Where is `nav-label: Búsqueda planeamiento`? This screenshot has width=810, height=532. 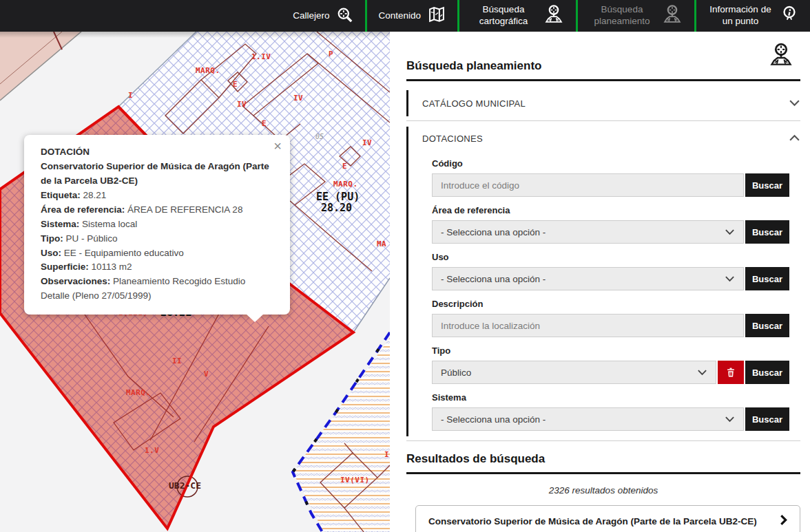
nav-label: Búsqueda planeamiento is located at coordinates (622, 16).